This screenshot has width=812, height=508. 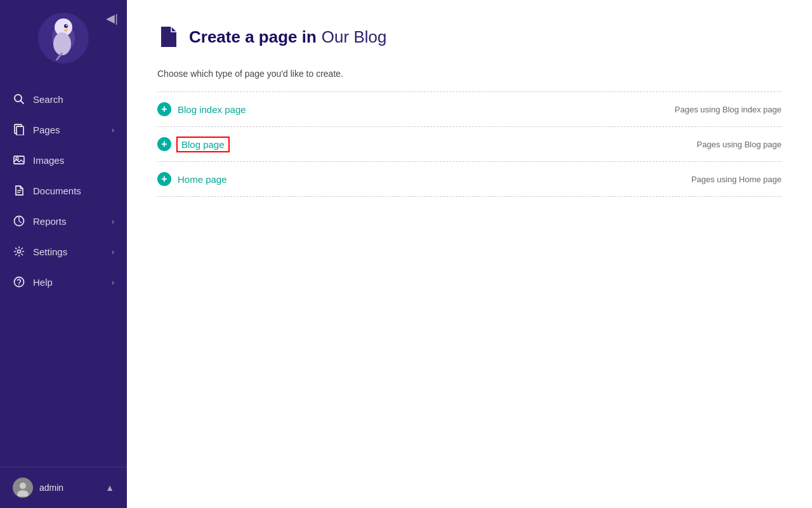 What do you see at coordinates (19, 130) in the screenshot?
I see `pages-icon` at bounding box center [19, 130].